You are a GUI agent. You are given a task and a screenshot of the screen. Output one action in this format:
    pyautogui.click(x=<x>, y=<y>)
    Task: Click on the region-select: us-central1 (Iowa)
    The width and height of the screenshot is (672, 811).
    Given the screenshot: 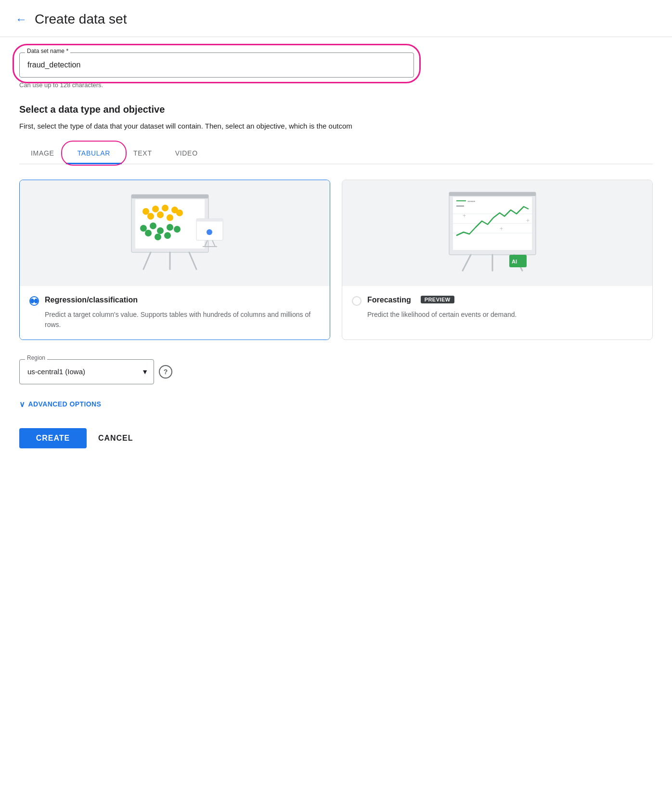 What is the action you would take?
    pyautogui.click(x=87, y=372)
    